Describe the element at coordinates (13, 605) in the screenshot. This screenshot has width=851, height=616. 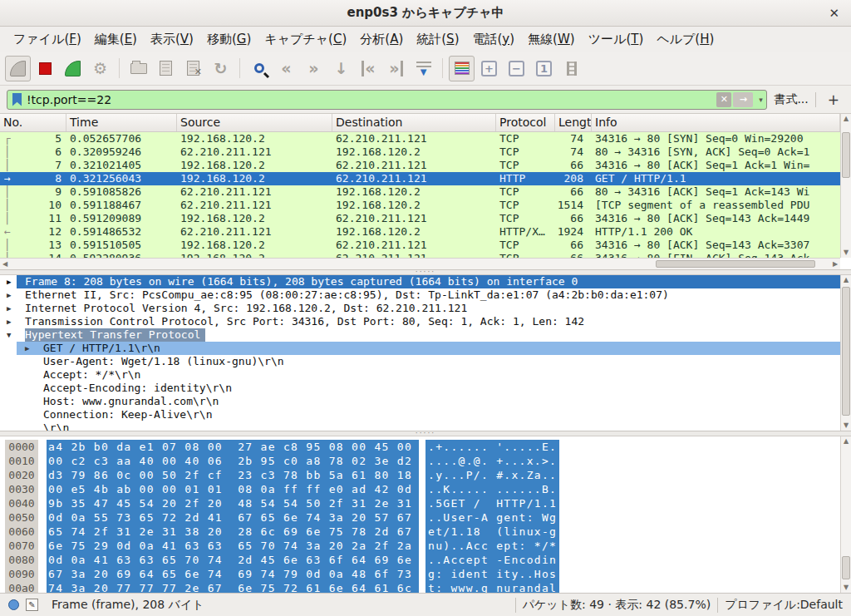
I see `expert-info-icon` at that location.